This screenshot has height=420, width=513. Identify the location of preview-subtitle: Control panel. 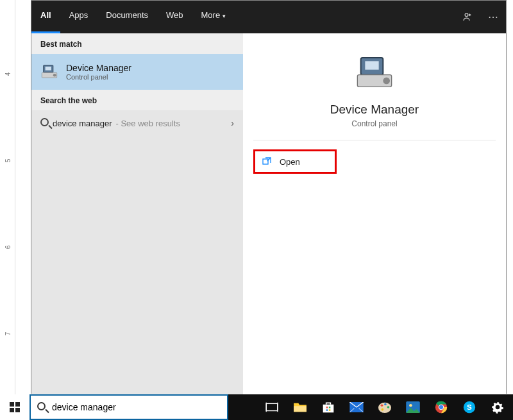
(374, 124).